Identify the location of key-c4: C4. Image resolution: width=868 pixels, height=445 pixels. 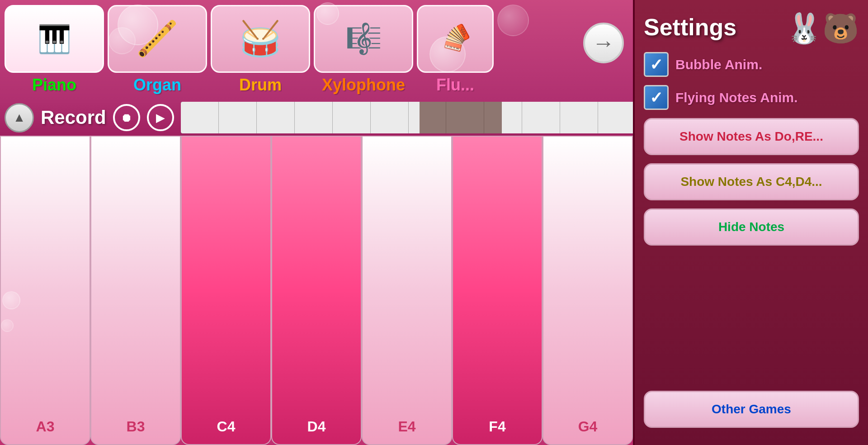
(226, 290).